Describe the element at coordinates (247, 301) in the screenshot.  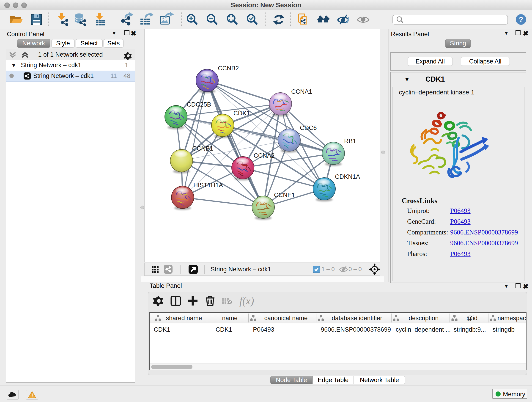
I see `svg-text: f(x)` at that location.